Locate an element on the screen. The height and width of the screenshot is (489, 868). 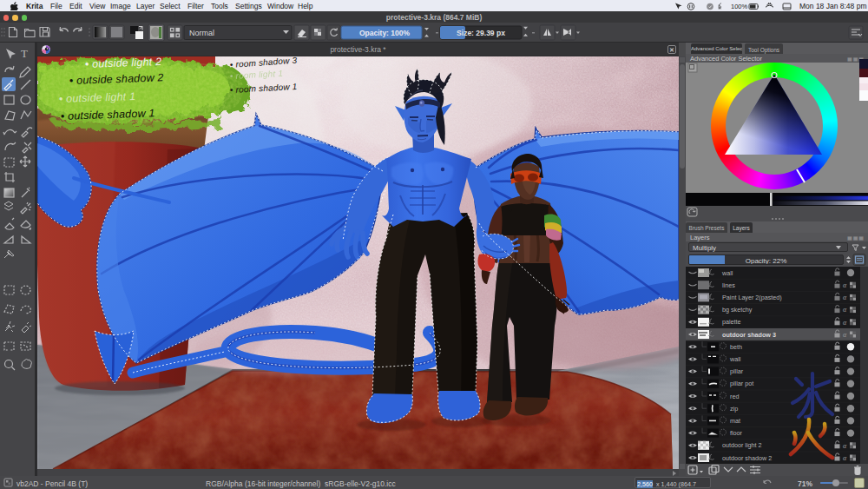
svg-text: red is located at coordinates (734, 396).